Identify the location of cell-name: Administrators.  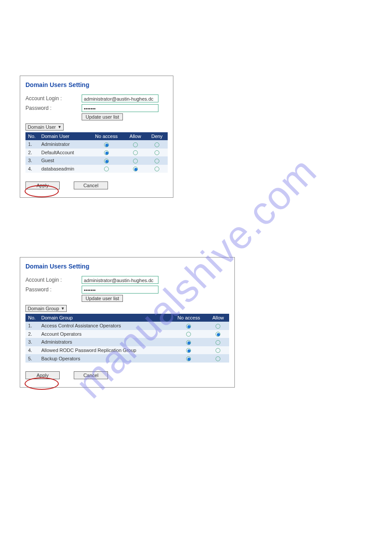
(104, 342).